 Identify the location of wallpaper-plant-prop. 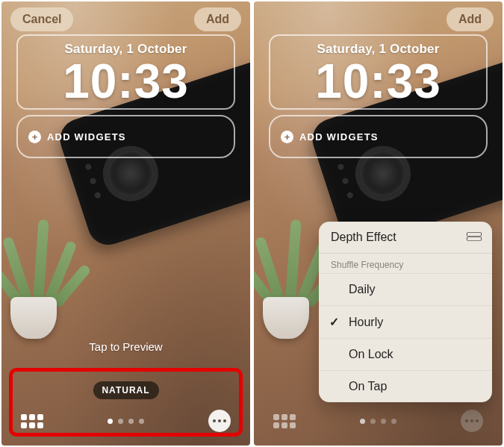
(40, 268).